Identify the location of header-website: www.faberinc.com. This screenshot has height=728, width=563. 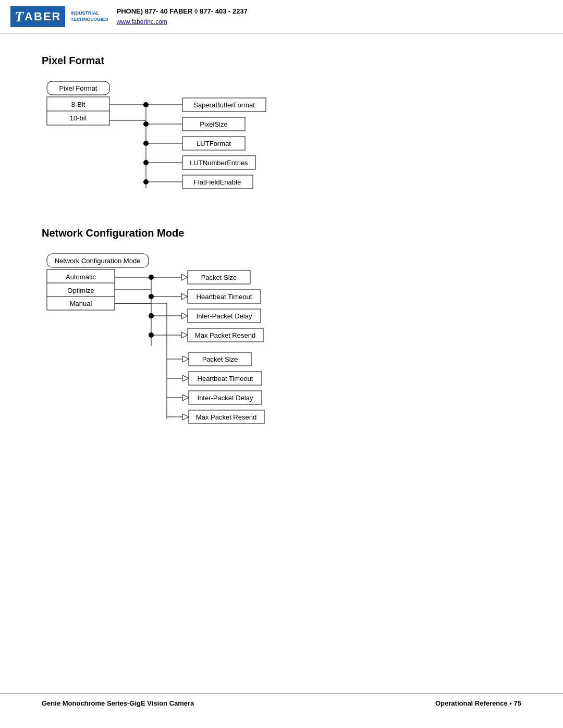
(181, 22).